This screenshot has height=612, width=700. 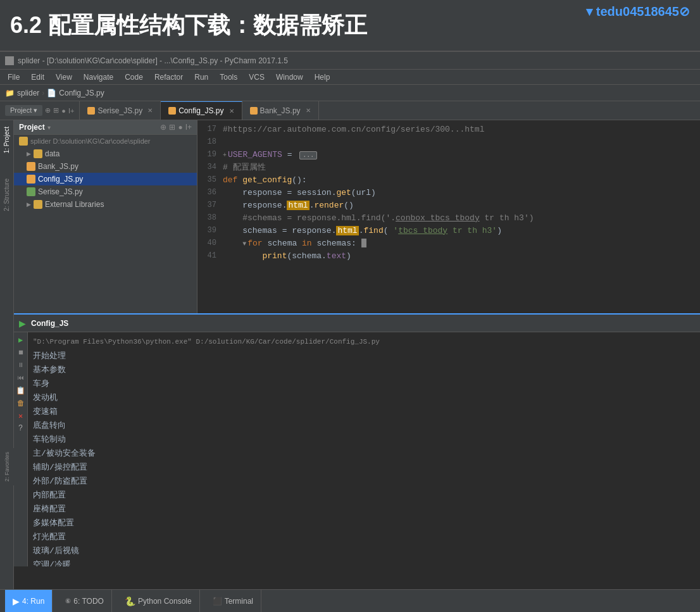 I want to click on project-label: Project, so click(x=32, y=127).